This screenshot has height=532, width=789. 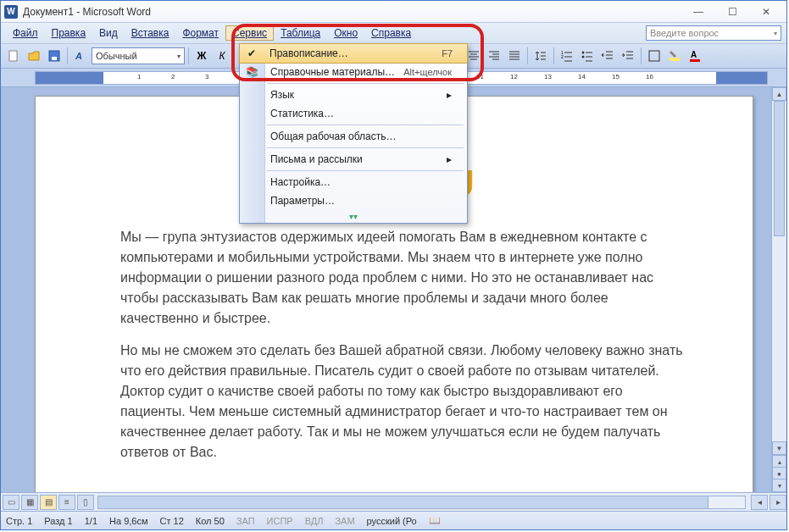 What do you see at coordinates (494, 56) in the screenshot?
I see `align-right-button` at bounding box center [494, 56].